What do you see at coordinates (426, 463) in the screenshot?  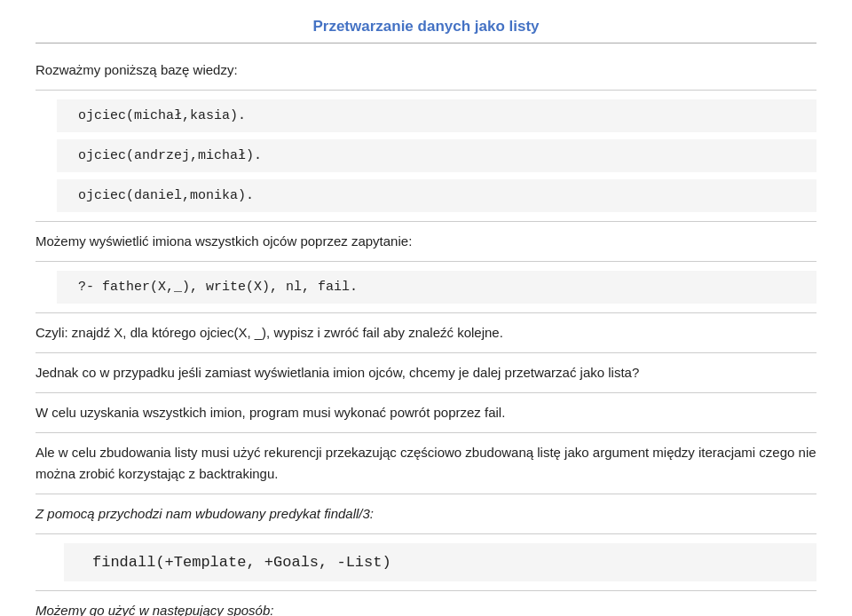 I see `text-explanation-4: Ale w celu zbudowania listy musi użyć re…` at bounding box center [426, 463].